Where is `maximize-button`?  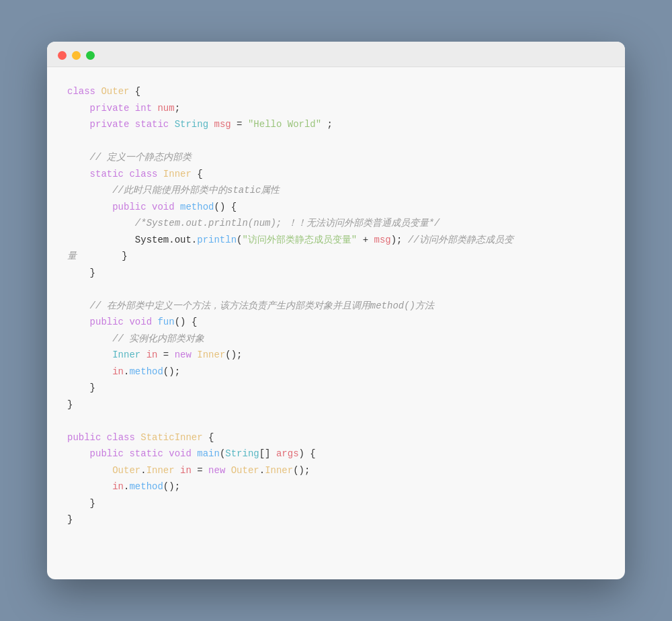
maximize-button is located at coordinates (90, 55).